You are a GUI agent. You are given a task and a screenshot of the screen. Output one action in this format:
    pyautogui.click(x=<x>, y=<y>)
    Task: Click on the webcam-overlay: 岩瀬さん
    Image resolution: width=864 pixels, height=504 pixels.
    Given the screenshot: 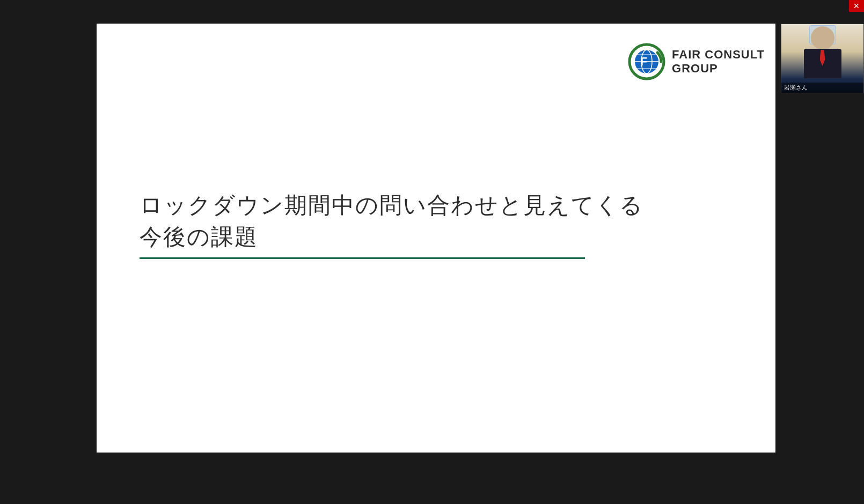 What is the action you would take?
    pyautogui.click(x=822, y=58)
    